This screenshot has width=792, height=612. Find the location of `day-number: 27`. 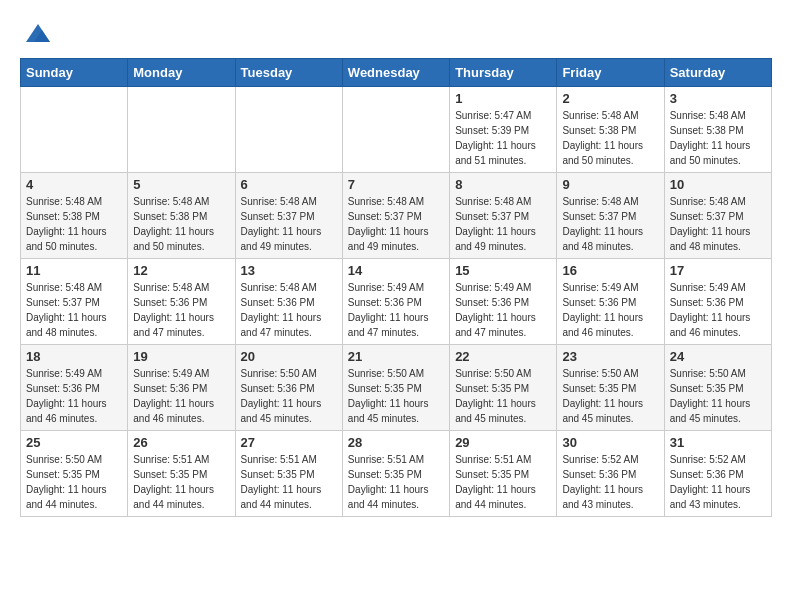

day-number: 27 is located at coordinates (289, 442).